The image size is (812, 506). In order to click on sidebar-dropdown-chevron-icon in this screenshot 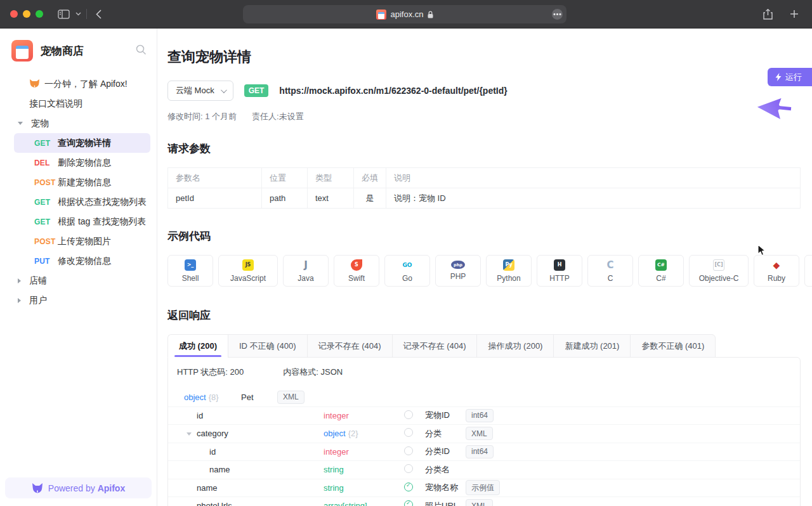, I will do `click(78, 14)`.